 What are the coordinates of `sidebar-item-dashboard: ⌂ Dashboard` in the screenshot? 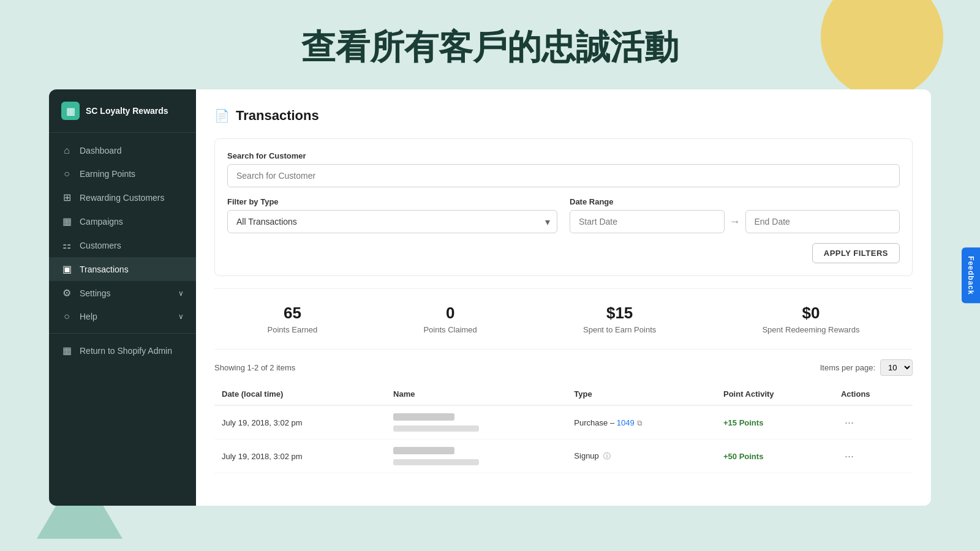 It's located at (123, 151).